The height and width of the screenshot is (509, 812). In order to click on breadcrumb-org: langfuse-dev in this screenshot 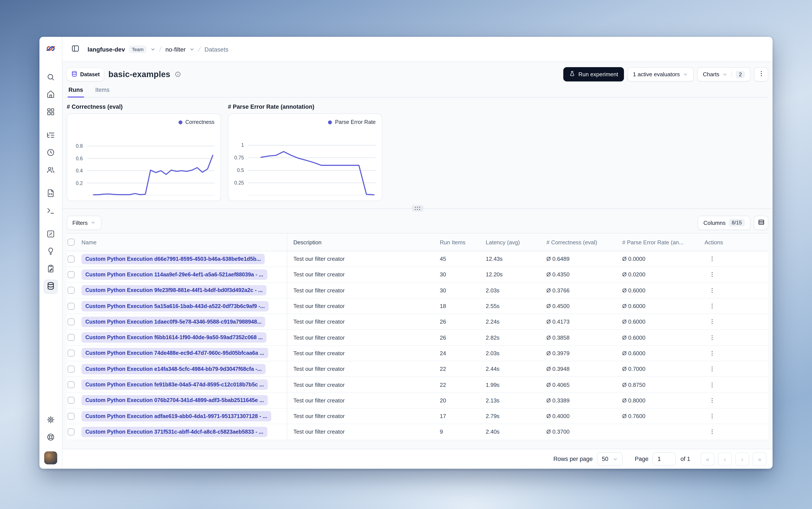, I will do `click(106, 49)`.